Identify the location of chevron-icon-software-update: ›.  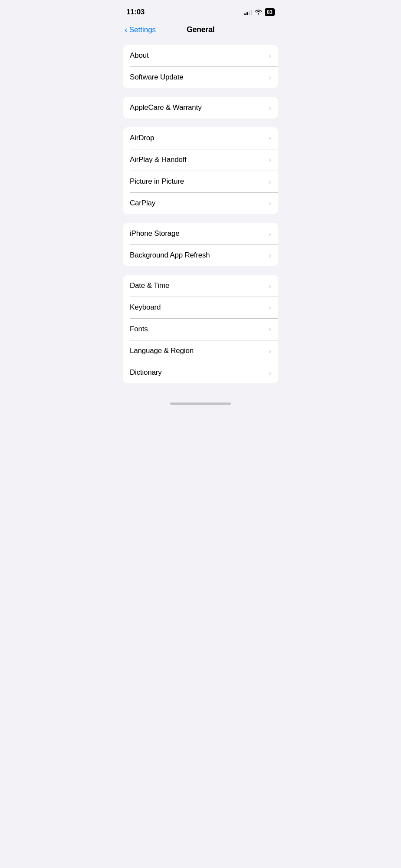
(270, 77).